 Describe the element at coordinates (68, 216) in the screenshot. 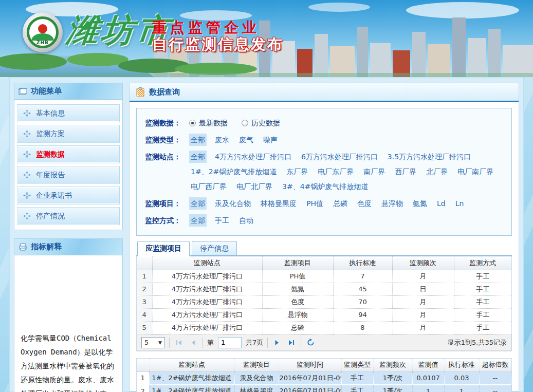

I see `sidebar-item-shutdown-status: 停产情况` at that location.